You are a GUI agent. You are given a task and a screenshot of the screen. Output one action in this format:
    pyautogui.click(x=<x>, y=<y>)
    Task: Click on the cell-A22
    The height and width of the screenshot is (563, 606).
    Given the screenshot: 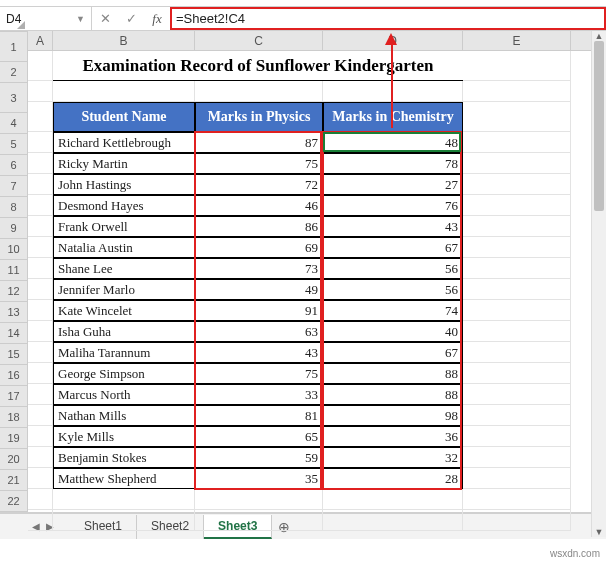 What is the action you would take?
    pyautogui.click(x=40, y=520)
    